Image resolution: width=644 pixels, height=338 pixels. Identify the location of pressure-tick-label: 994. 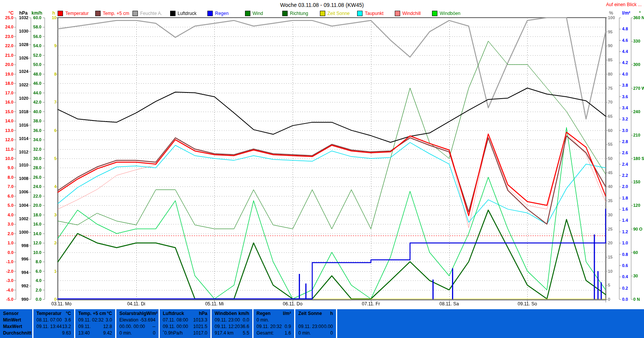
(25, 272).